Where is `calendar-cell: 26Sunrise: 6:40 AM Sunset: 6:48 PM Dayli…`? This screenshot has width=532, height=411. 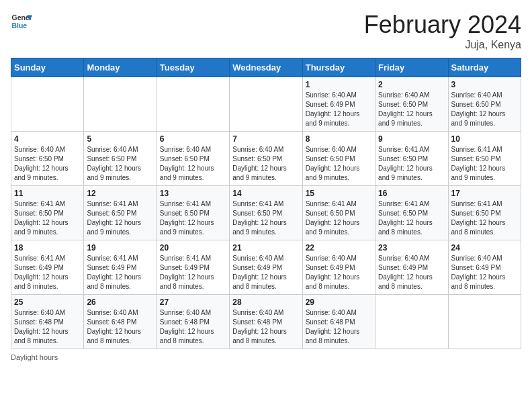
calendar-cell: 26Sunrise: 6:40 AM Sunset: 6:48 PM Dayli… is located at coordinates (120, 322).